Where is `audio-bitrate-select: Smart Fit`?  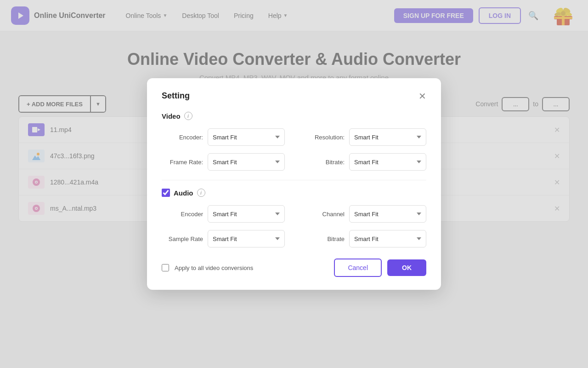 audio-bitrate-select: Smart Fit is located at coordinates (388, 239).